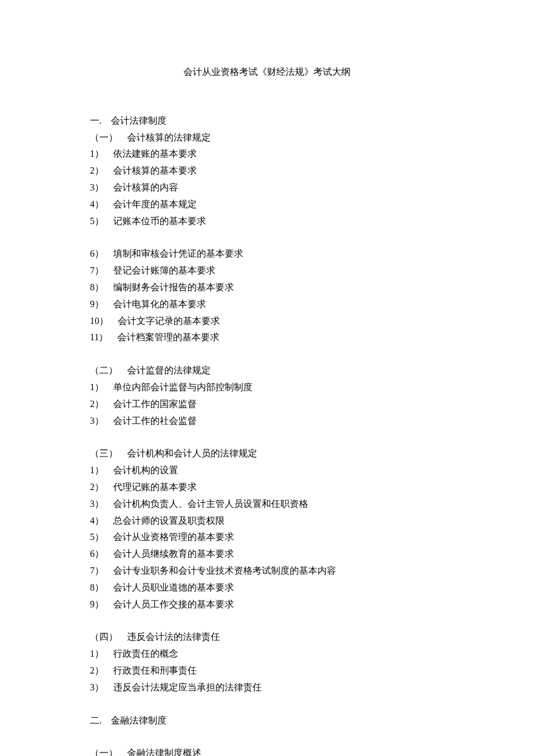  Describe the element at coordinates (267, 750) in the screenshot. I see `list-item: （一） 金融法律制度概述` at that location.